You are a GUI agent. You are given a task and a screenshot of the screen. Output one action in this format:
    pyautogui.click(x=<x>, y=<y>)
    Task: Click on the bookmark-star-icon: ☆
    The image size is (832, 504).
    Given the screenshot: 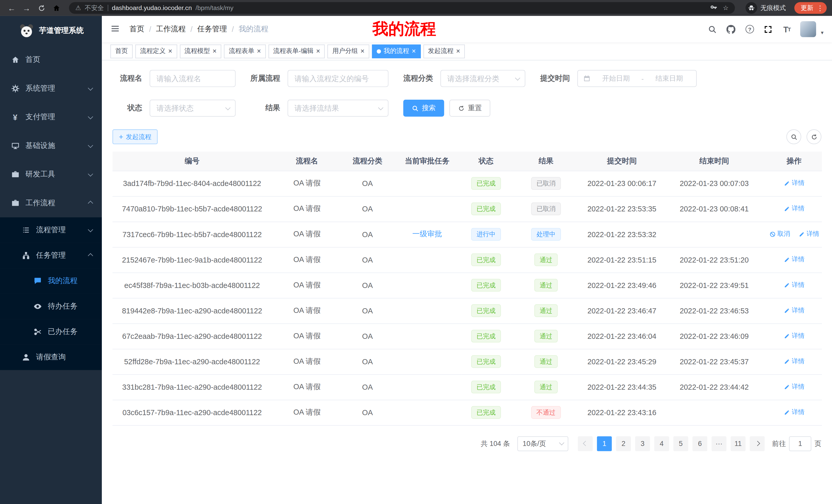 What is the action you would take?
    pyautogui.click(x=725, y=8)
    